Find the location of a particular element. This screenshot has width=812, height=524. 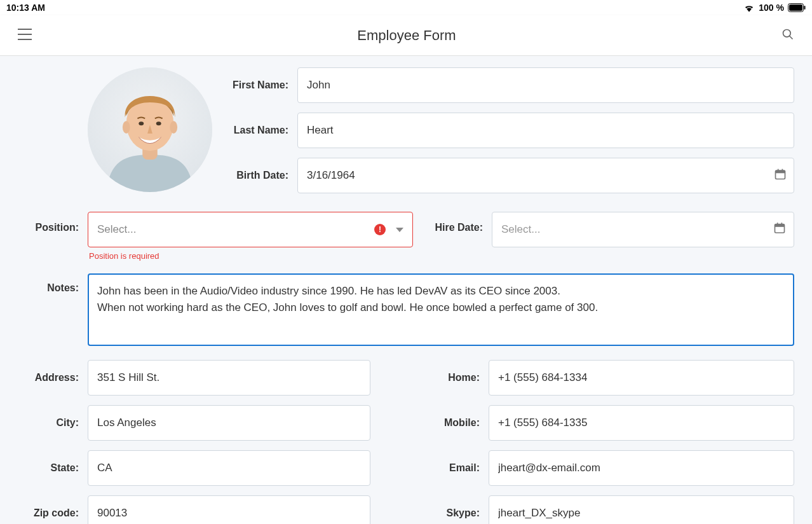

email-input is located at coordinates (642, 468).